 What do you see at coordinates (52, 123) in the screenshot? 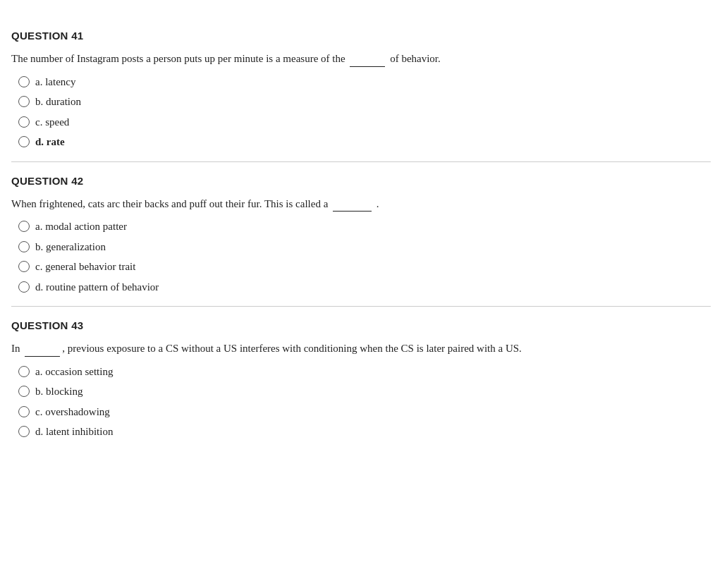
I see `option-label-1-3: c. speed` at bounding box center [52, 123].